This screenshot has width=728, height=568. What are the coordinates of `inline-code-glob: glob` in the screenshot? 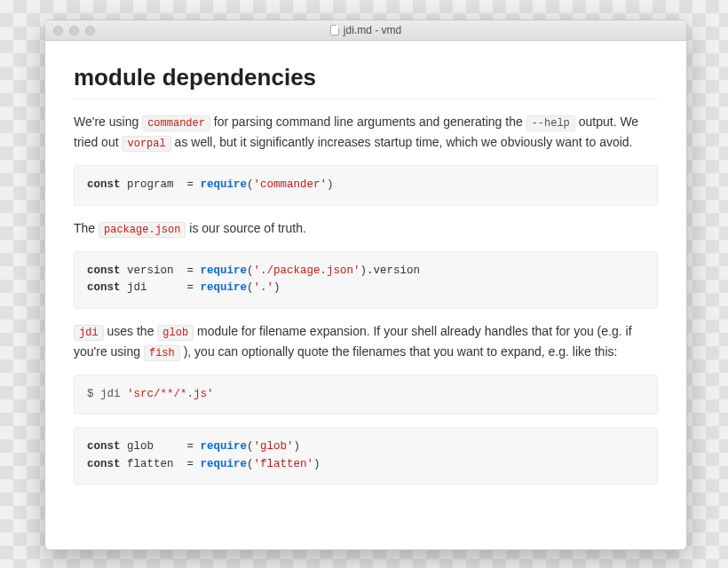 It's located at (176, 333).